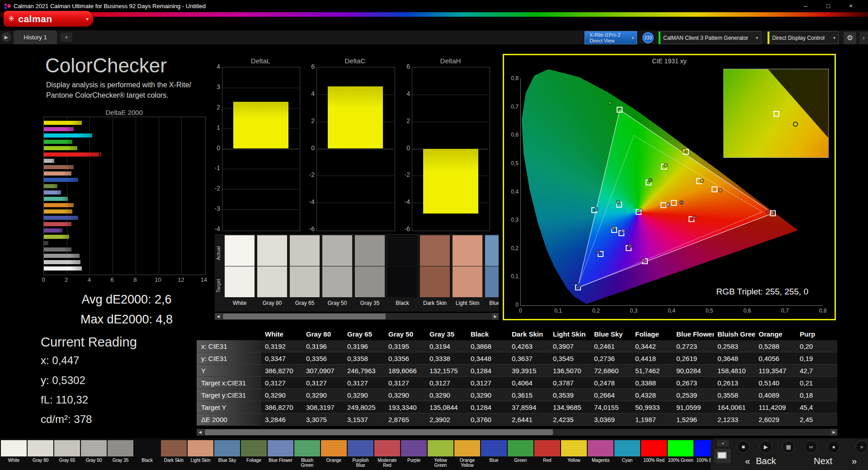 This screenshot has height=470, width=868. I want to click on y-tick-label: -6, so click(308, 229).